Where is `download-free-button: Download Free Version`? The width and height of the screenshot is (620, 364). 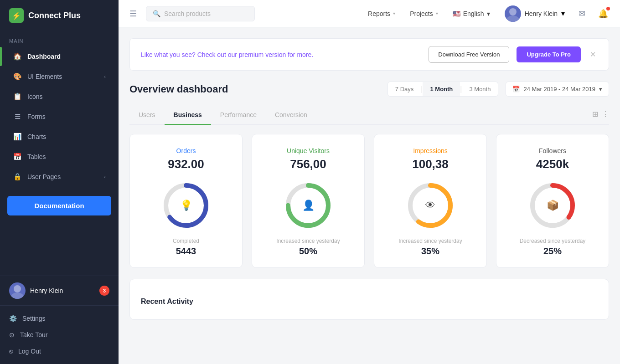 download-free-button: Download Free Version is located at coordinates (469, 55).